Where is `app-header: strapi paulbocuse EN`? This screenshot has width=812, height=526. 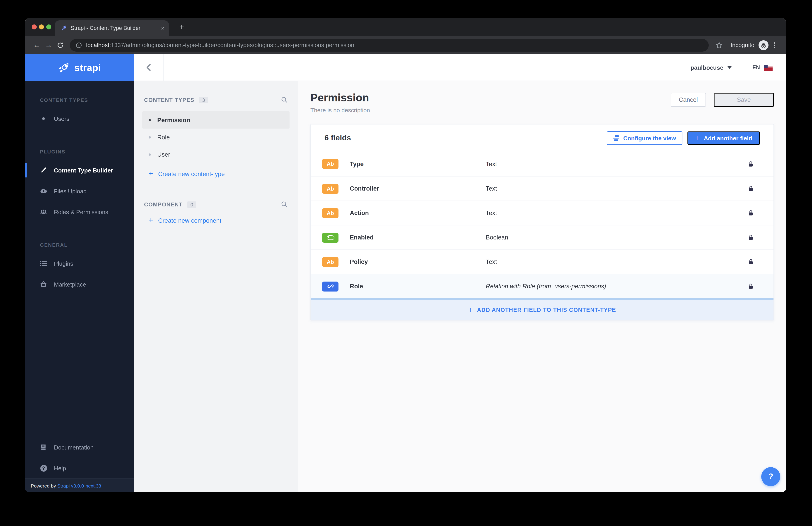
app-header: strapi paulbocuse EN is located at coordinates (405, 67).